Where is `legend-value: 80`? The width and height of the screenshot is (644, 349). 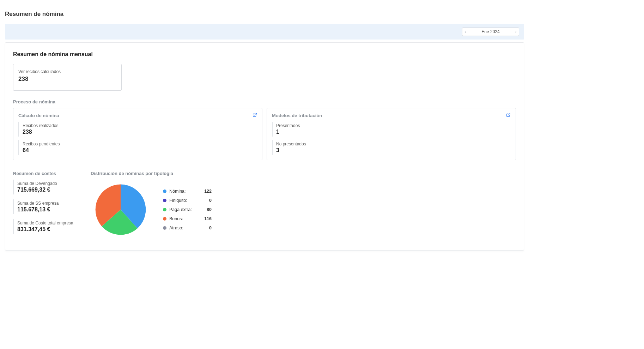
legend-value: 80 is located at coordinates (205, 210).